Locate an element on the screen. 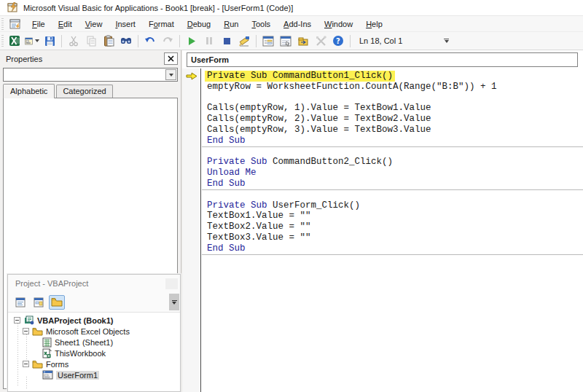 This screenshot has height=392, width=583. execution-point-arrow-icon is located at coordinates (192, 77).